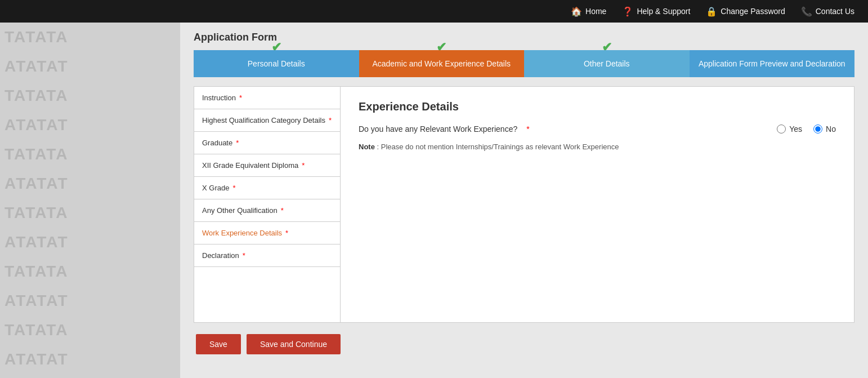  Describe the element at coordinates (528, 129) in the screenshot. I see `question-required: *` at that location.